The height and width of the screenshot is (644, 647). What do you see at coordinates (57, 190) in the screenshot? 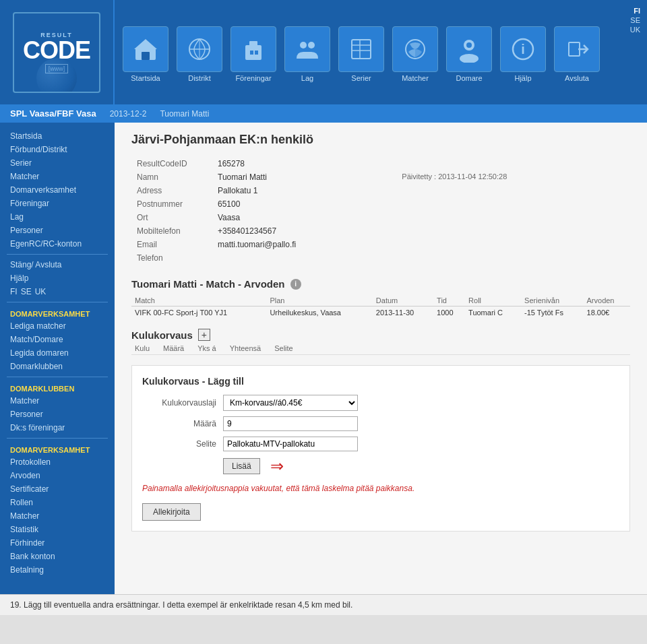
I see `sidebar-item-domarverksamhet: Domarverksamhet` at bounding box center [57, 190].